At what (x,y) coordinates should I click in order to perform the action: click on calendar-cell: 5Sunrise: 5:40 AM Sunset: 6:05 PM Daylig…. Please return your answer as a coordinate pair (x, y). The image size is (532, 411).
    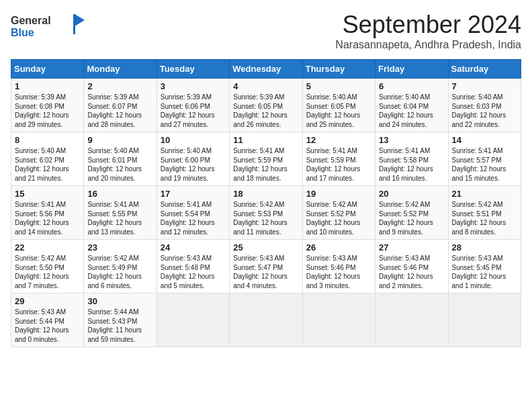
    Looking at the image, I should click on (339, 105).